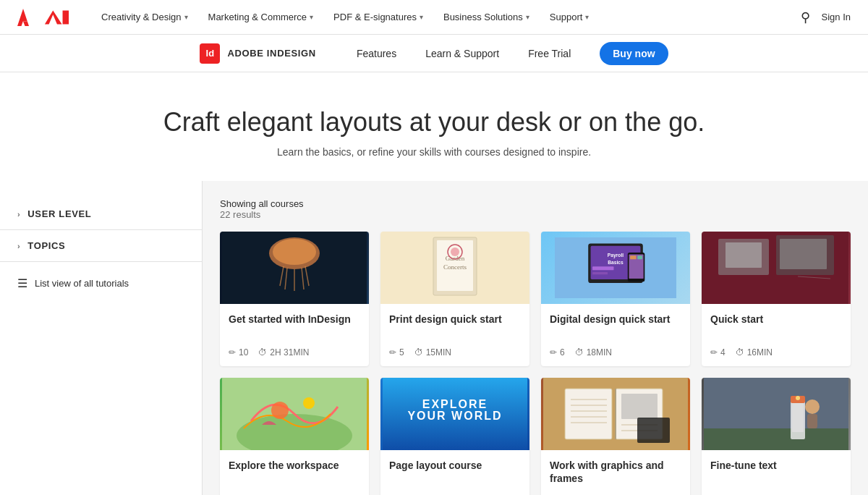  I want to click on nav-marketing-commerce: Marketing & Commerce ▾, so click(261, 17).